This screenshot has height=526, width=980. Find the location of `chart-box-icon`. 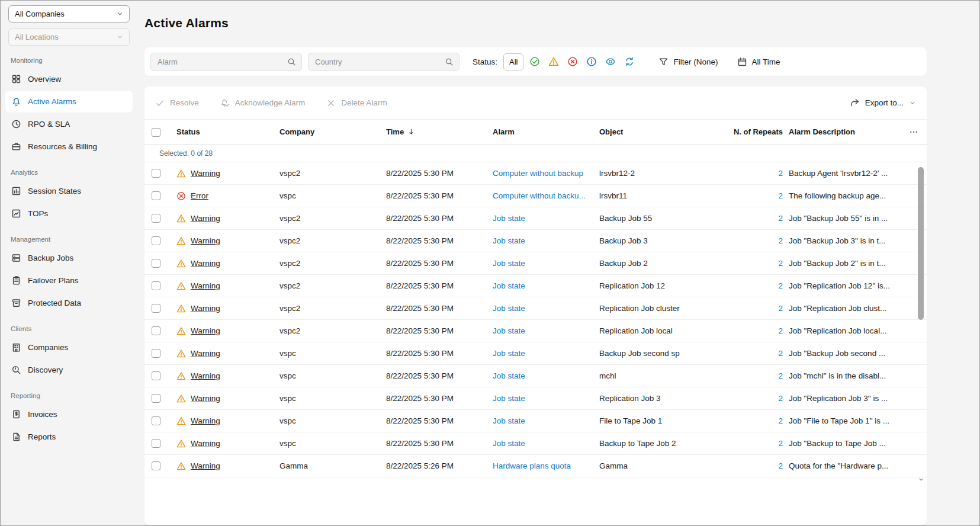

chart-box-icon is located at coordinates (17, 213).